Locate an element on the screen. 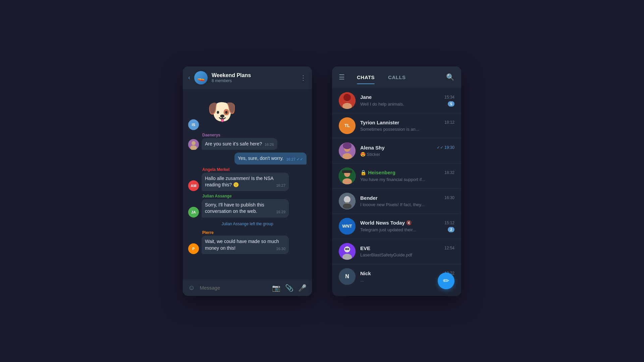  tab-bar: CHATS CALLS is located at coordinates (398, 77).